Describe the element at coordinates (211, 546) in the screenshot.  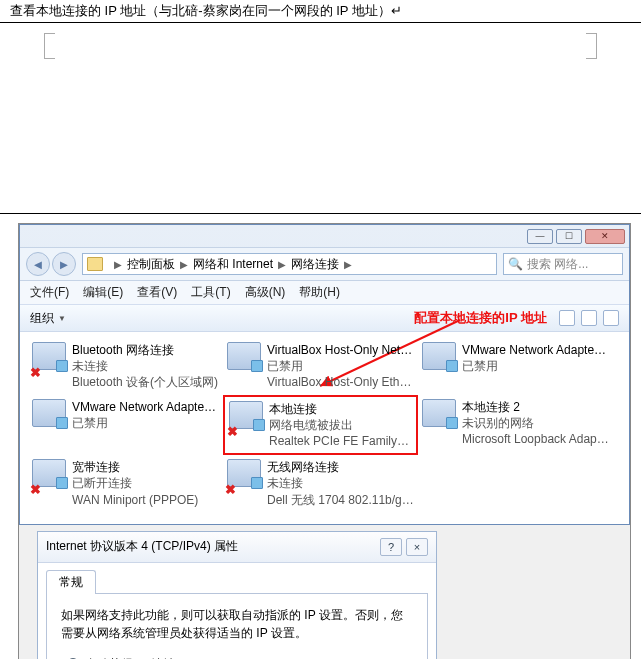
I see `dialog-title: Internet 协议版本 4 (TCP/IPv4) 属性` at that location.